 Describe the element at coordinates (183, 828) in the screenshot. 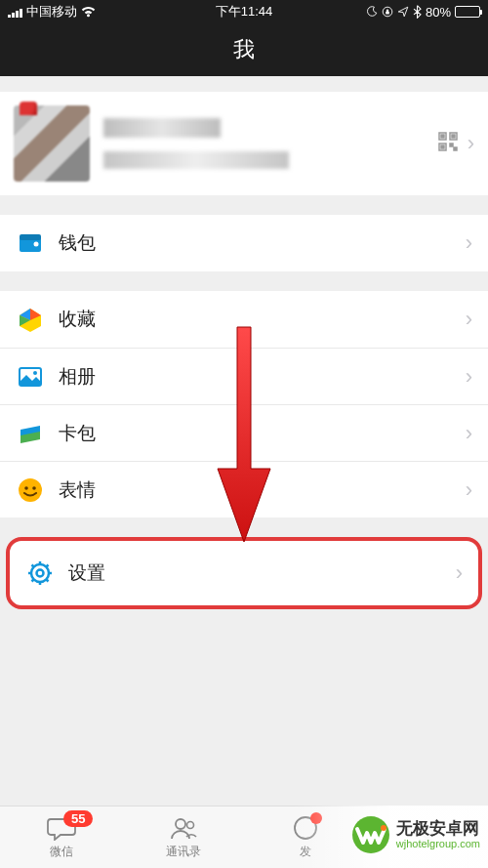

I see `contacts-icon` at that location.